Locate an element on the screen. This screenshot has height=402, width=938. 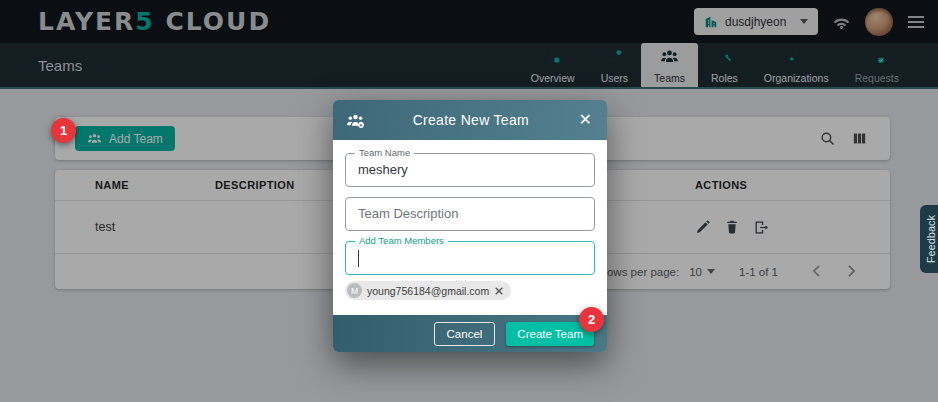
team-name-label: Team Name is located at coordinates (384, 152).